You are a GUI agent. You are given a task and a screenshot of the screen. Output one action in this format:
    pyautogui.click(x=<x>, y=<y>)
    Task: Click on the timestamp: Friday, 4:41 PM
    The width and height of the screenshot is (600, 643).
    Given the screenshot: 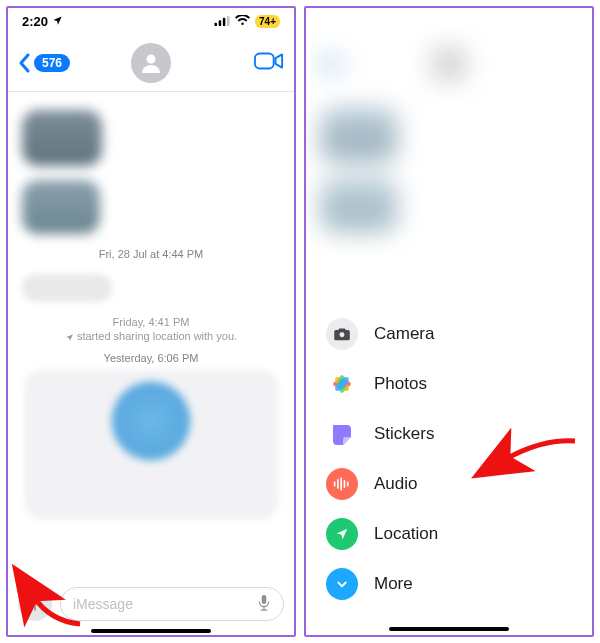 What is the action you would take?
    pyautogui.click(x=151, y=322)
    